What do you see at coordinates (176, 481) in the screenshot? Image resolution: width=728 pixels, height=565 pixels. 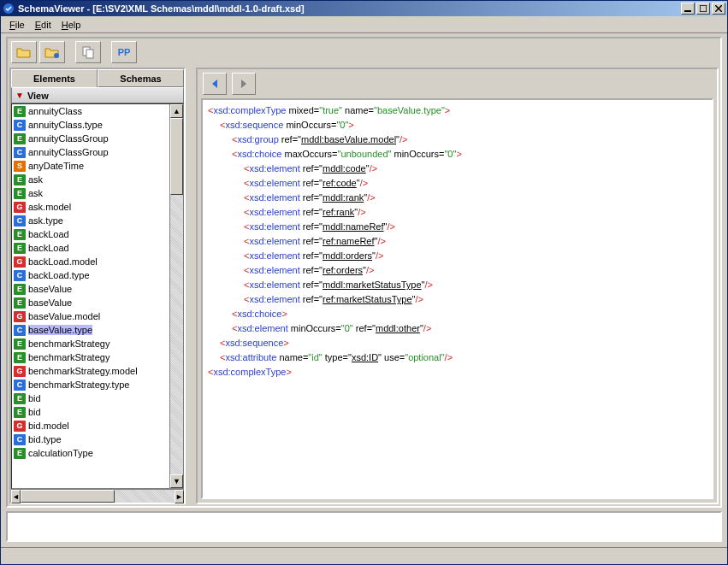 I see `scroll-down-button: ▼` at bounding box center [176, 481].